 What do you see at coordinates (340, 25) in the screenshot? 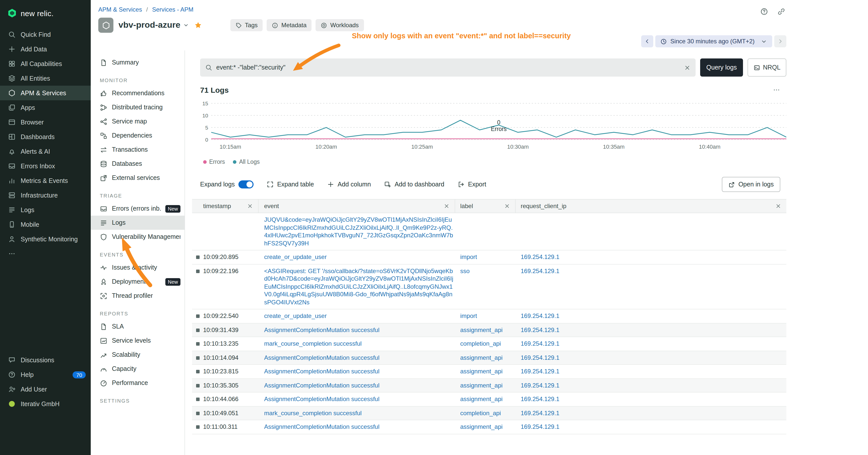
I see `entity-pill-button: Workloads` at bounding box center [340, 25].